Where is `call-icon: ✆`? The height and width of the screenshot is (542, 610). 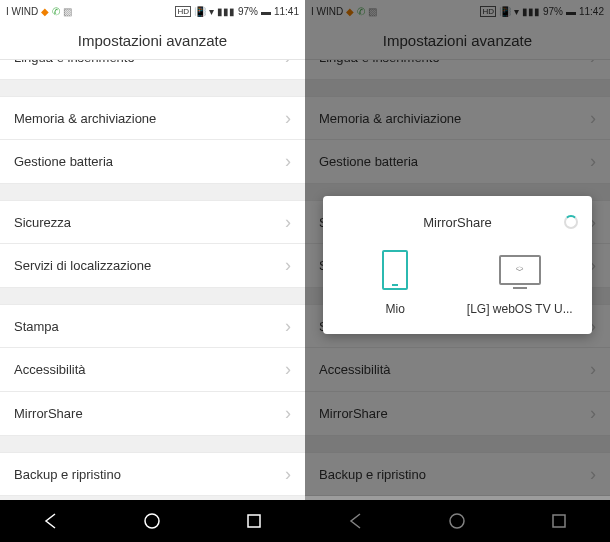
call-icon: ✆ is located at coordinates (56, 12).